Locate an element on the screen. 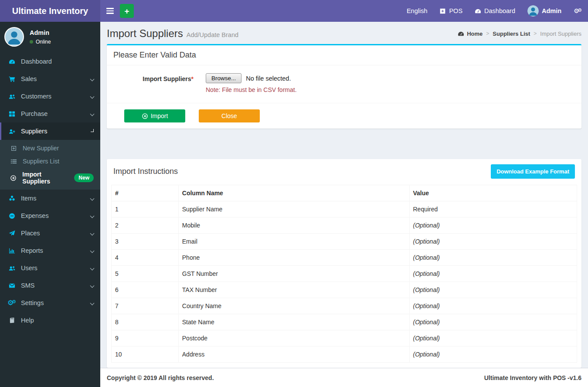  copyright-text: Copyright © 2019 All rights reserved. is located at coordinates (160, 378).